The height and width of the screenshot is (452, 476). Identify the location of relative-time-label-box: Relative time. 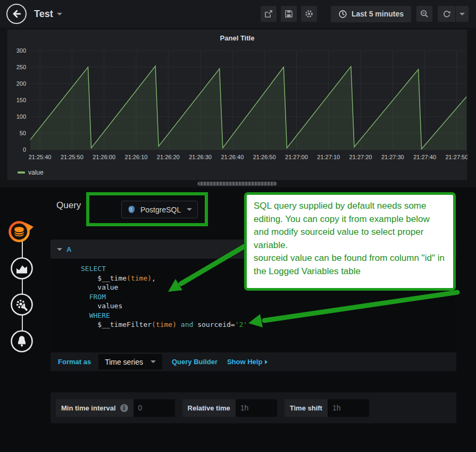
(209, 408).